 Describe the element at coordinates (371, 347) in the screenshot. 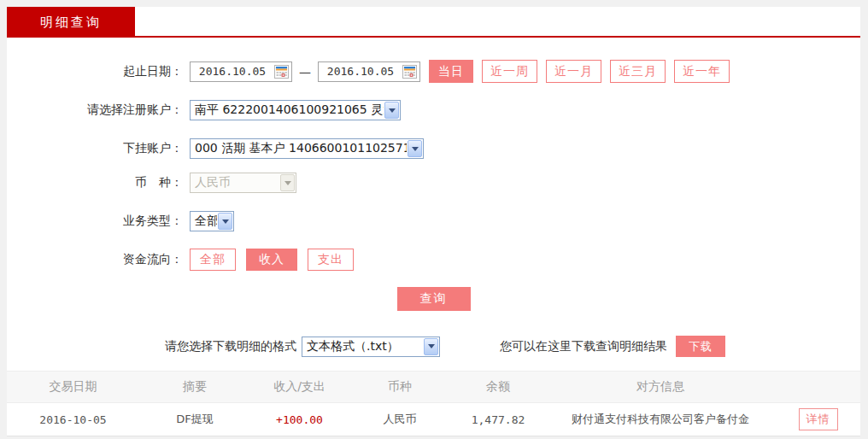

I see `download-format-select: 文本格式（.txt）` at that location.